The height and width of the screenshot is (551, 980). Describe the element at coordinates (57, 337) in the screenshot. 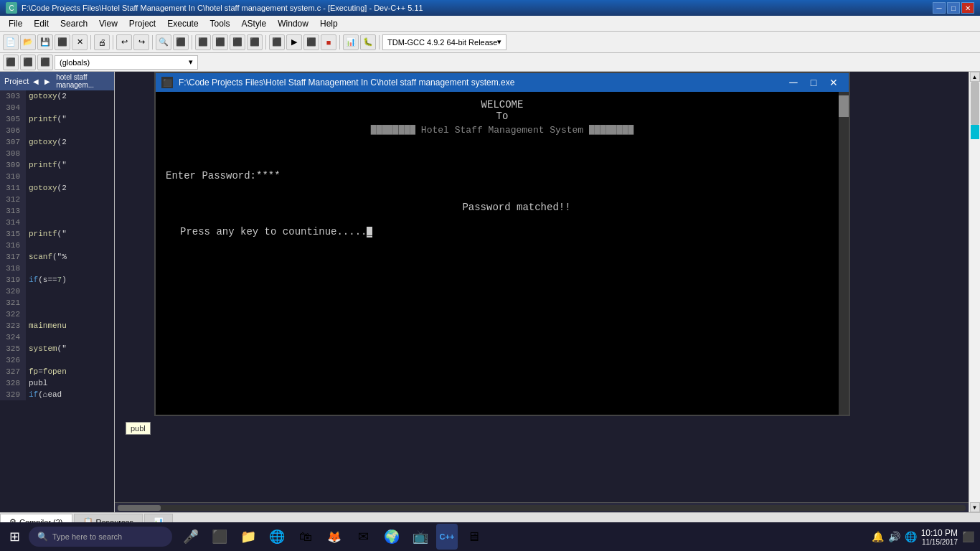

I see `code-line-324: 324` at that location.